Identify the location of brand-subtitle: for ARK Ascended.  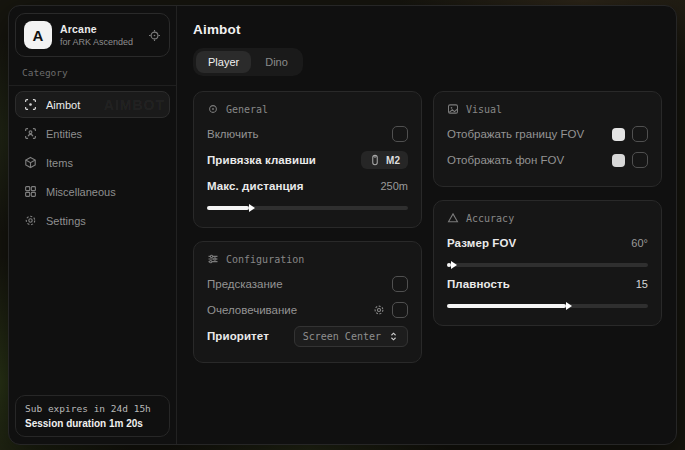
(100, 42).